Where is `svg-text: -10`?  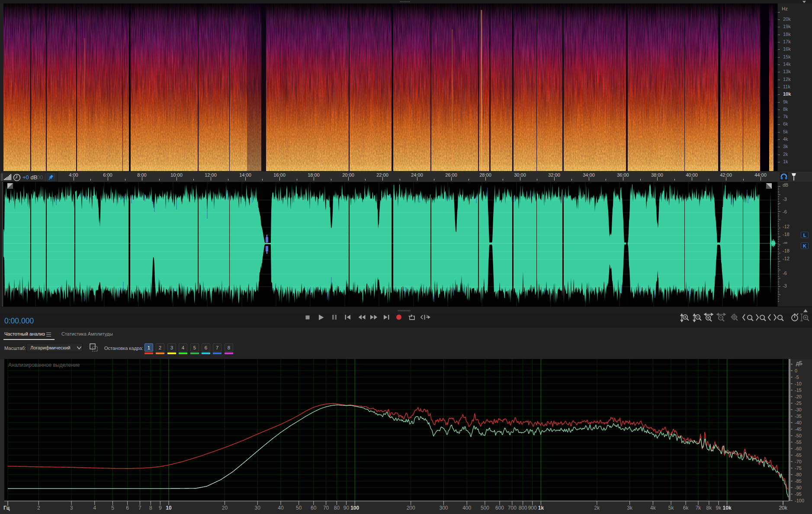 svg-text: -10 is located at coordinates (798, 384).